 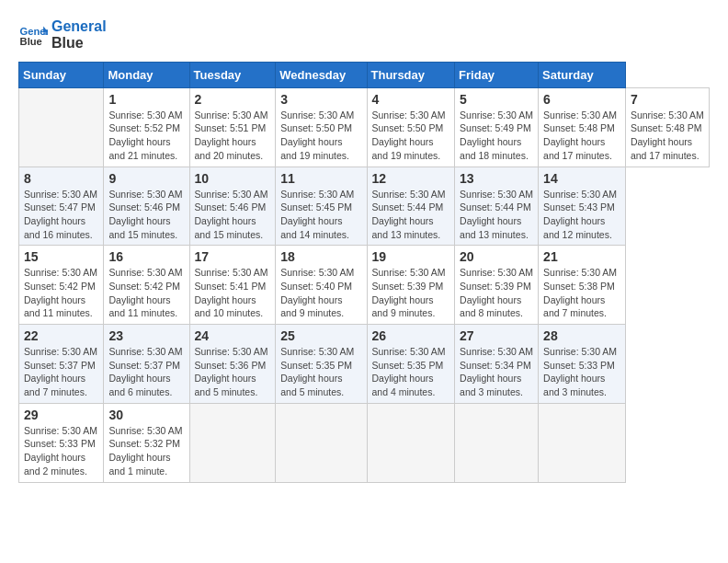 What do you see at coordinates (322, 75) in the screenshot?
I see `col-header-wednesday: Wednesday` at bounding box center [322, 75].